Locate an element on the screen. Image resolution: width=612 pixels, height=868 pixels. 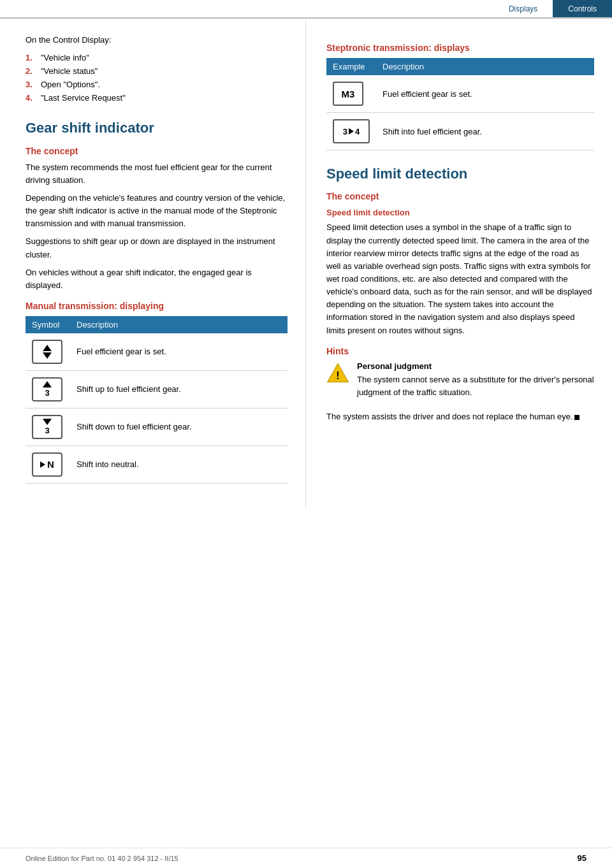
tab-displays: Displays is located at coordinates (523, 9).